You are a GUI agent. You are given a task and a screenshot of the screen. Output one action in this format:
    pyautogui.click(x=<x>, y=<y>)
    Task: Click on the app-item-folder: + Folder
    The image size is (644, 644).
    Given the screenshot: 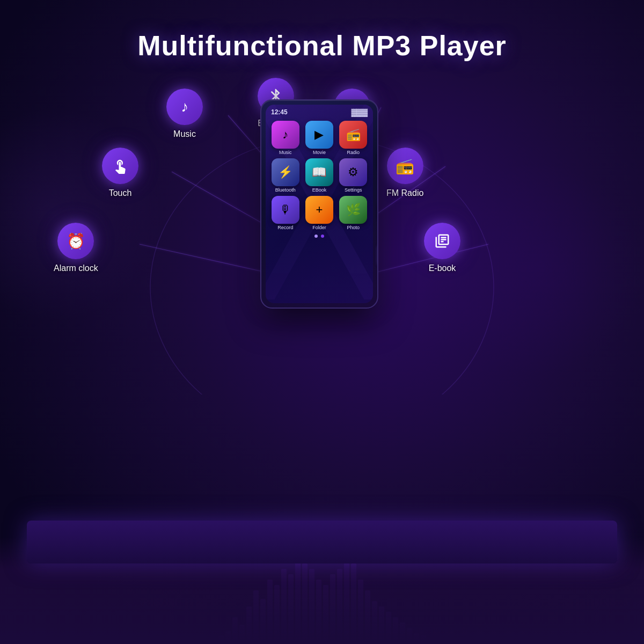 What is the action you would take?
    pyautogui.click(x=319, y=213)
    